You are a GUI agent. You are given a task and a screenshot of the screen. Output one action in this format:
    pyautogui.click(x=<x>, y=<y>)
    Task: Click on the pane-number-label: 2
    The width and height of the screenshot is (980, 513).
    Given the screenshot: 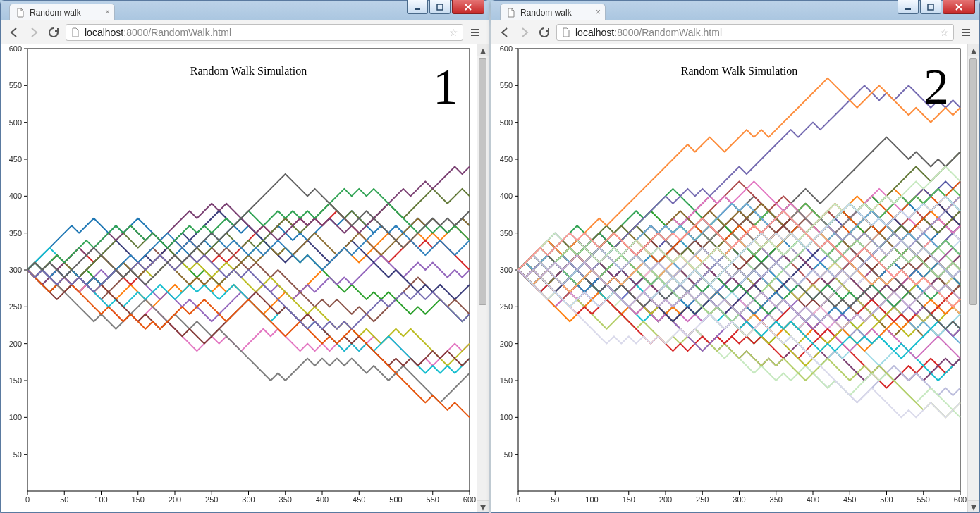 What is the action you would take?
    pyautogui.click(x=936, y=87)
    